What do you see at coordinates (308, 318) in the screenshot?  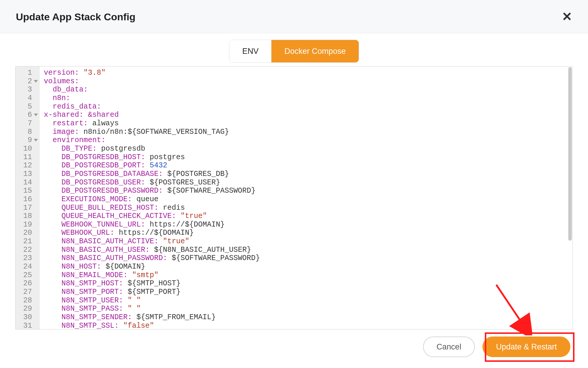 I see `code-line: N8N_SMTP_SENDER: ${SMTP_FROM_EMAIL}` at bounding box center [308, 318].